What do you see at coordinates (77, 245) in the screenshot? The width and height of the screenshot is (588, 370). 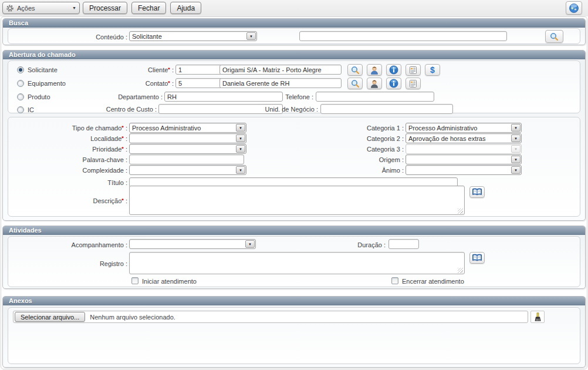 I see `acompanhamento-label: Acompanhamento :` at bounding box center [77, 245].